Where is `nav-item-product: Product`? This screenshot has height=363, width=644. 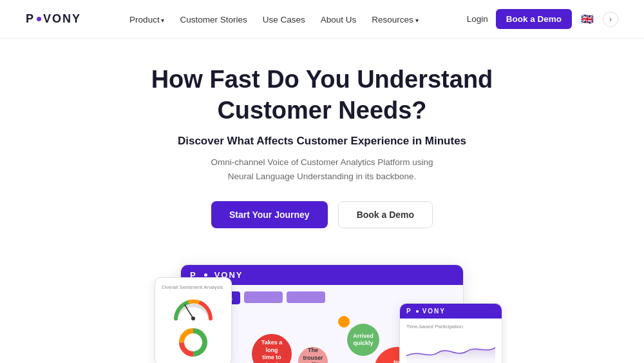 nav-item-product: Product is located at coordinates (147, 19).